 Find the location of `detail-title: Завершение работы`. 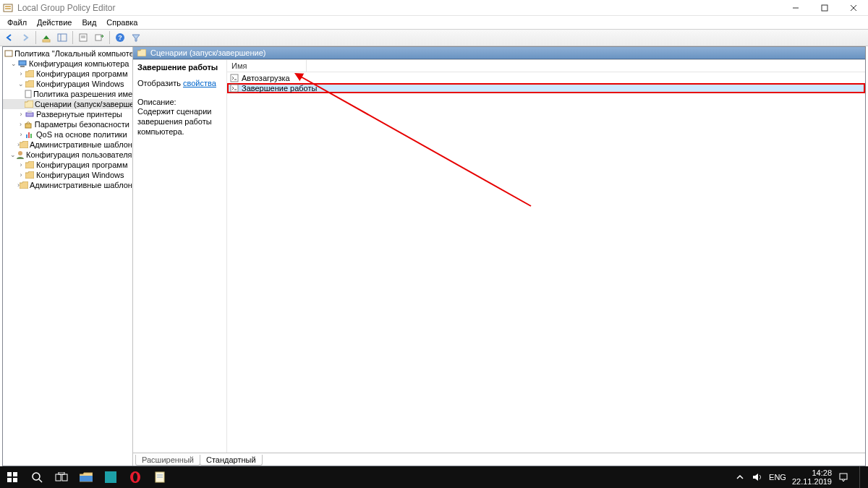

detail-title: Завершение работы is located at coordinates (179, 67).